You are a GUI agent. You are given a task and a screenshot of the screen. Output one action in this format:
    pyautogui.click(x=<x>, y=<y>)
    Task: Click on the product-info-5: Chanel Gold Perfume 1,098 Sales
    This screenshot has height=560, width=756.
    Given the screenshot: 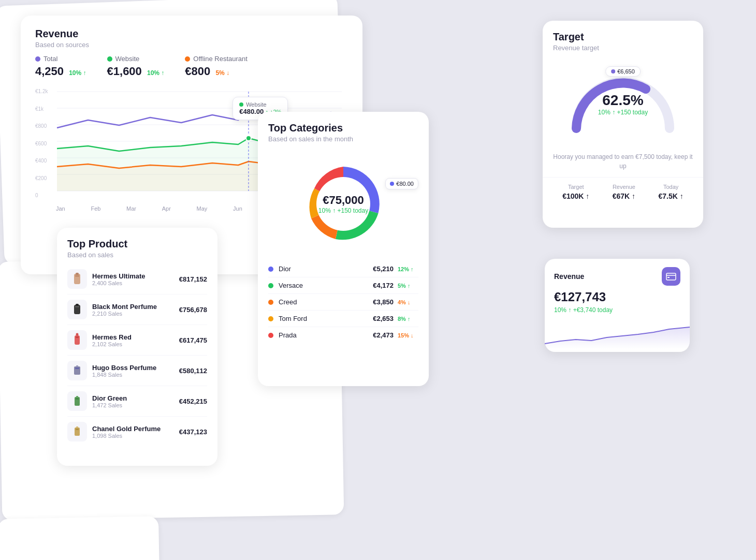 What is the action you would take?
    pyautogui.click(x=133, y=432)
    